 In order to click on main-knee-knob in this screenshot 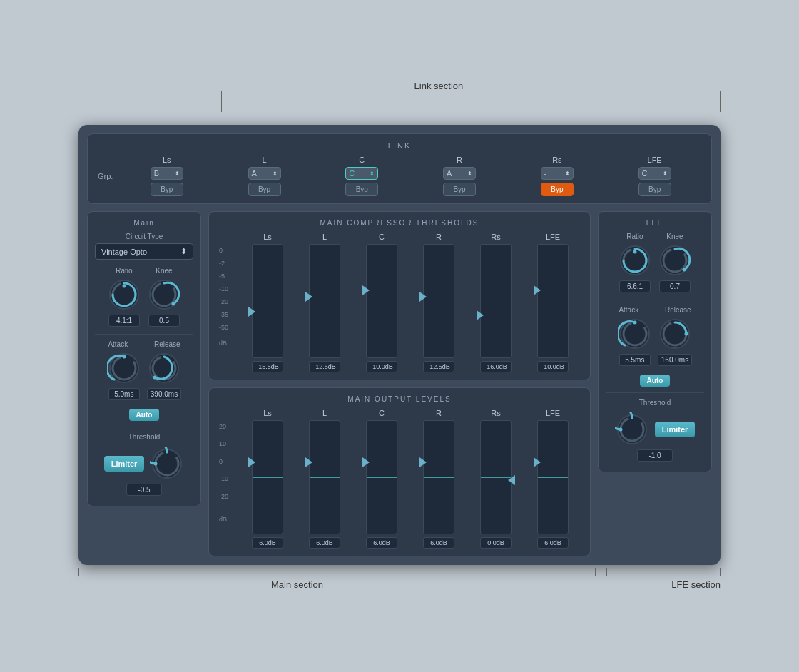, I will do `click(164, 295)`.